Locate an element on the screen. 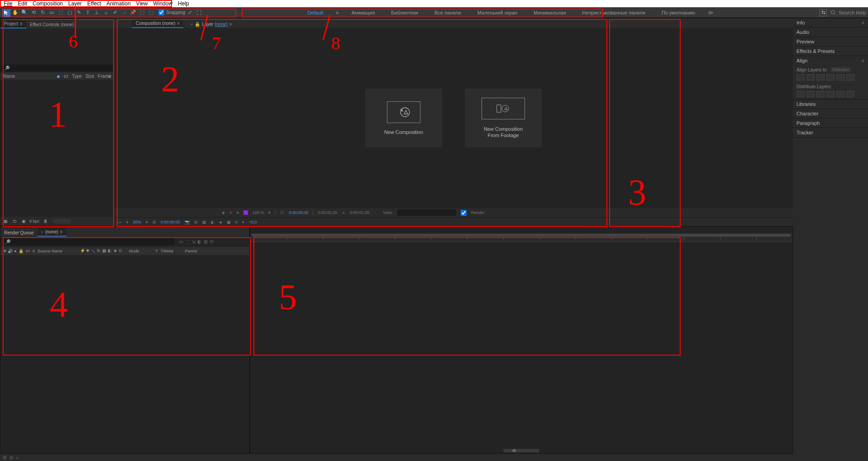  align-vcenter-icon is located at coordinates (840, 77).